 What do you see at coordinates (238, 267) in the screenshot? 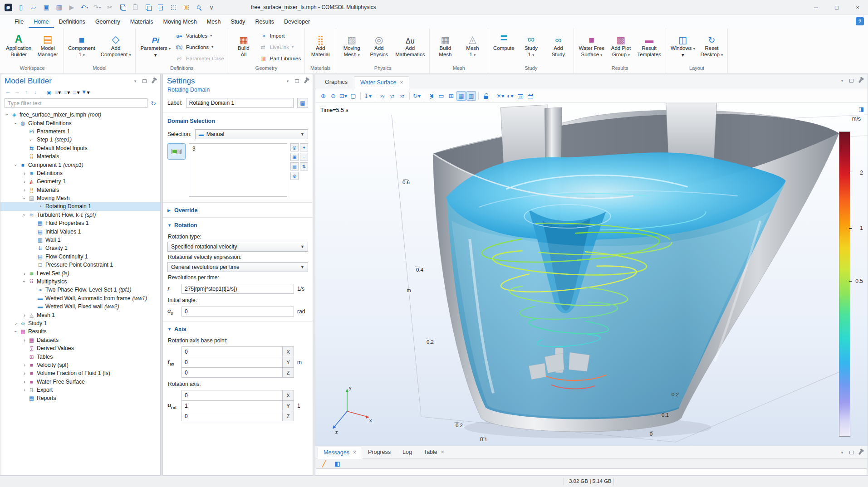
I see `rve-dropdown: General revolutions per time ▼` at bounding box center [238, 267].